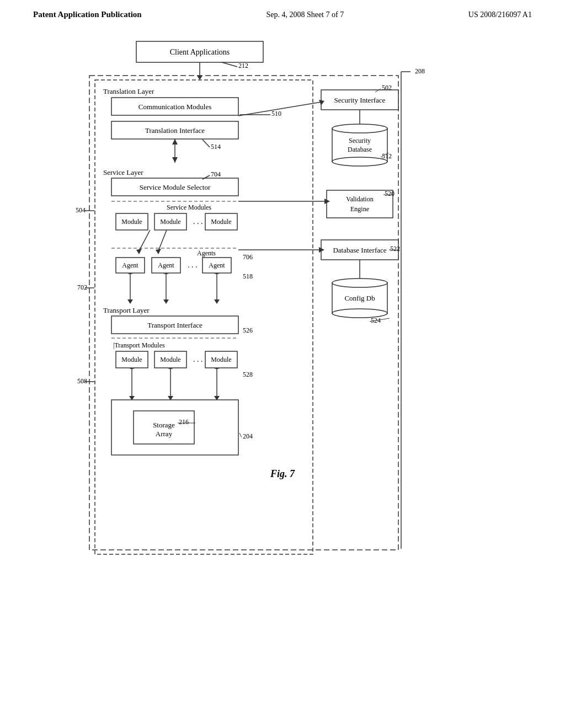 Image resolution: width=565 pixels, height=728 pixels. What do you see at coordinates (166, 265) in the screenshot?
I see `agent2-text: Agent` at bounding box center [166, 265].